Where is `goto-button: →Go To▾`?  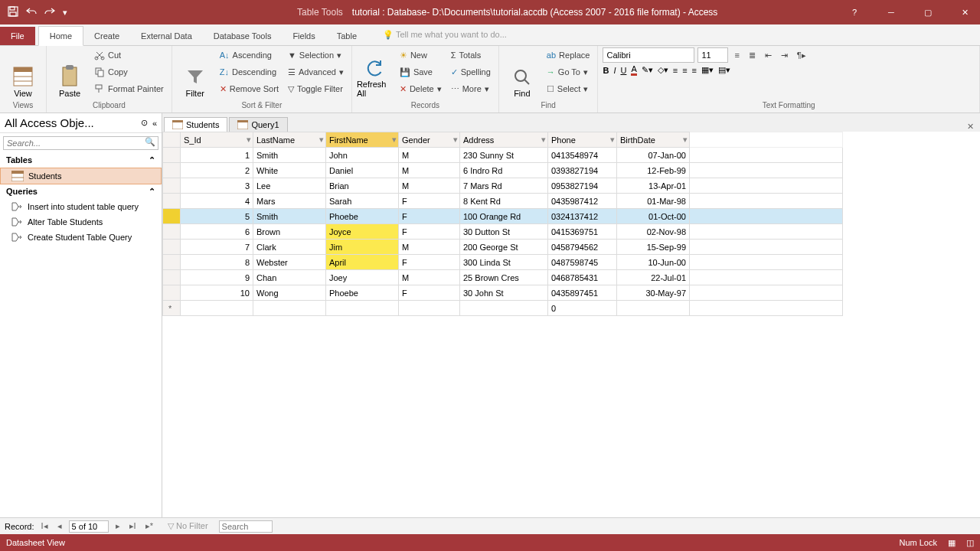 goto-button: →Go To▾ is located at coordinates (568, 72).